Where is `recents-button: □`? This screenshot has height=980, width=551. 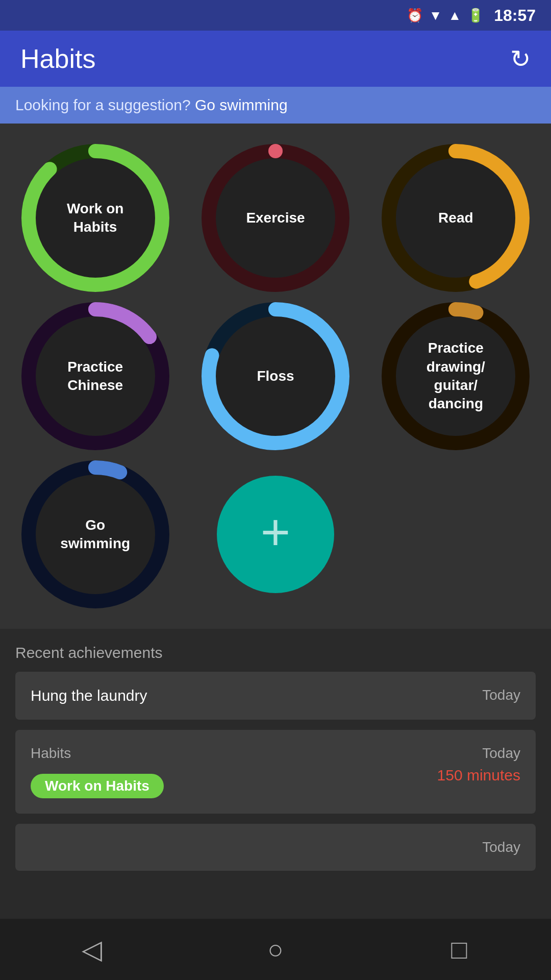 recents-button: □ is located at coordinates (459, 949).